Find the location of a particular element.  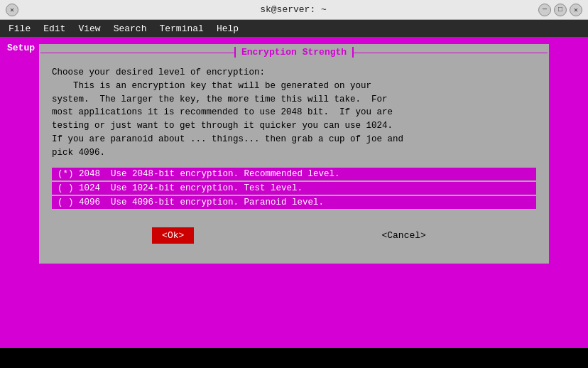

titlebar-close-btn2: ✕ is located at coordinates (576, 10).